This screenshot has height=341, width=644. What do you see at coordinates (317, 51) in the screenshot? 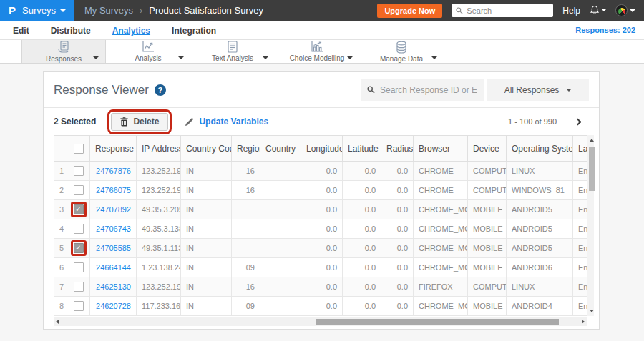
I see `toolbar-item-choice-modelling: Choice Modelling` at bounding box center [317, 51].